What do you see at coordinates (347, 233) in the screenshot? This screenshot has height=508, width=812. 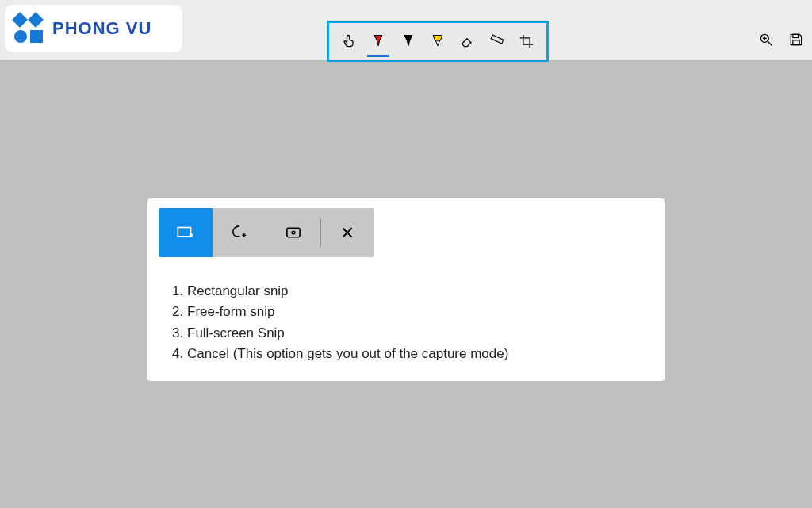 I see `close-snip-button` at bounding box center [347, 233].